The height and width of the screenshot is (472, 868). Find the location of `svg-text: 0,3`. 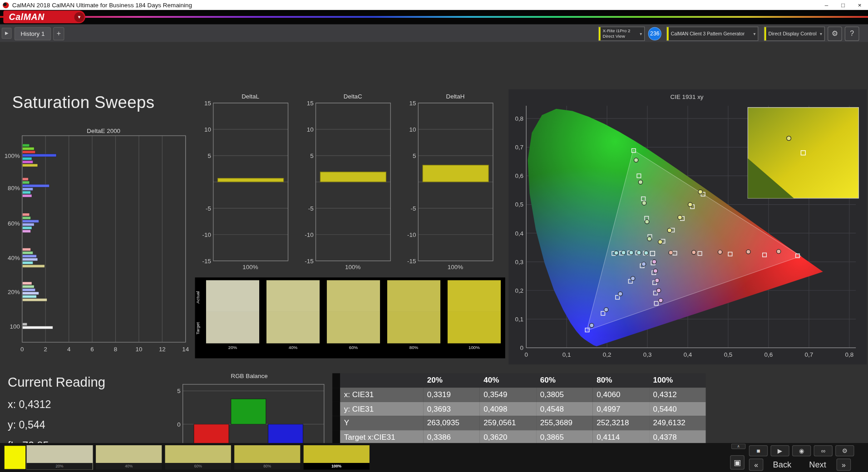

svg-text: 0,3 is located at coordinates (519, 262).